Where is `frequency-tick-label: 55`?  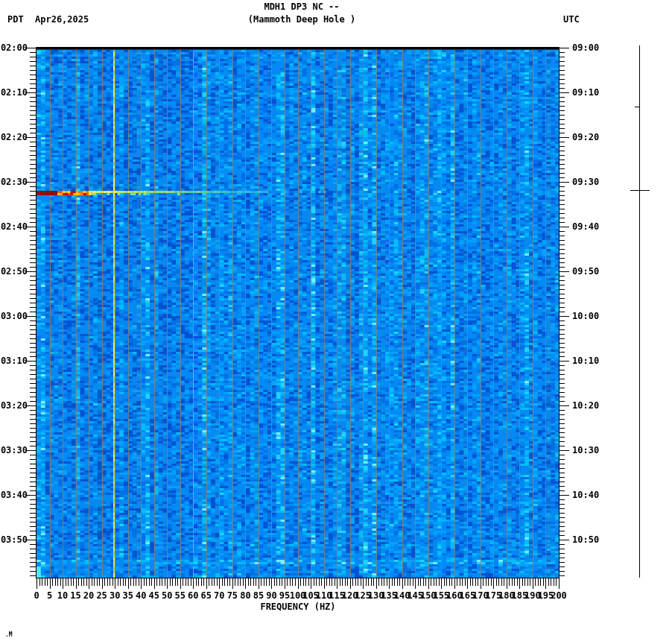 frequency-tick-label: 55 is located at coordinates (180, 596).